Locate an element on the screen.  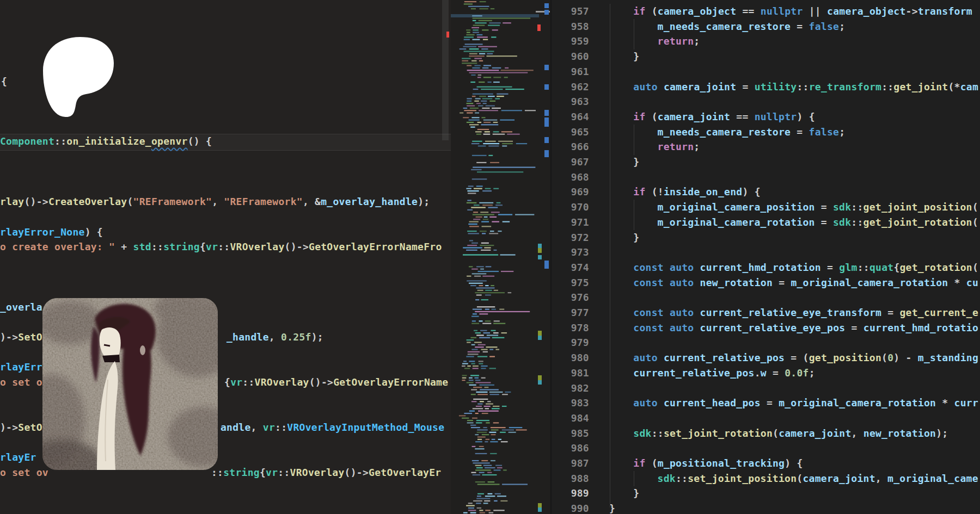
line-number: 985 is located at coordinates (572, 434).